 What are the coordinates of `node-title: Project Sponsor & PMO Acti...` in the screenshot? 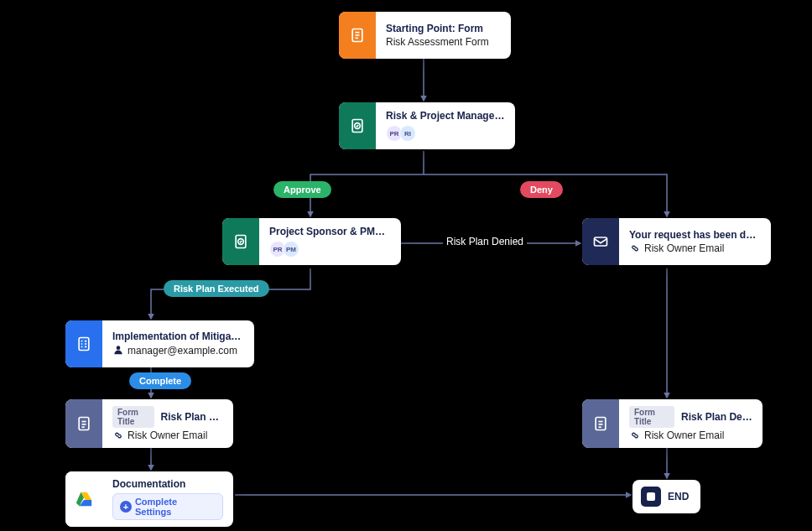 It's located at (331, 232).